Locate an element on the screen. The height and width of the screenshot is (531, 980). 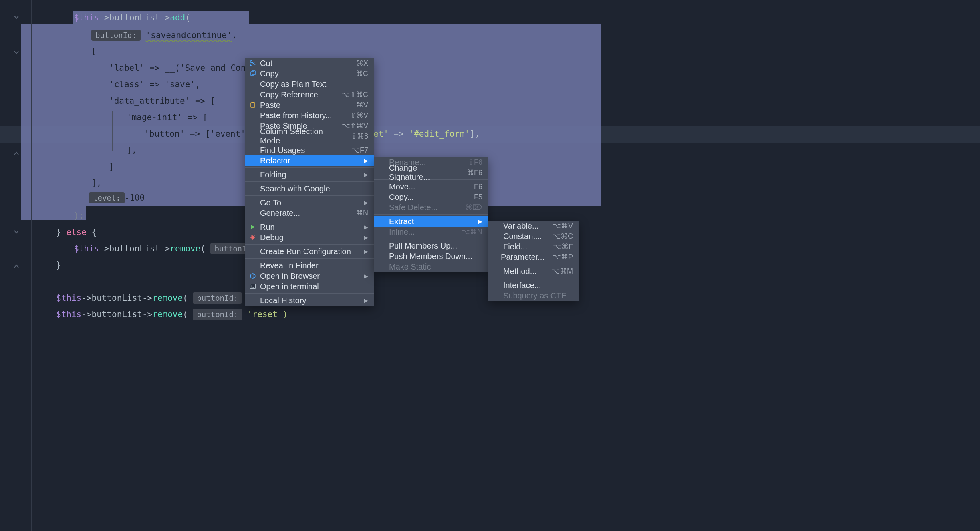
menu-item-open-in-browser: Open in Browser▶ is located at coordinates (309, 276).